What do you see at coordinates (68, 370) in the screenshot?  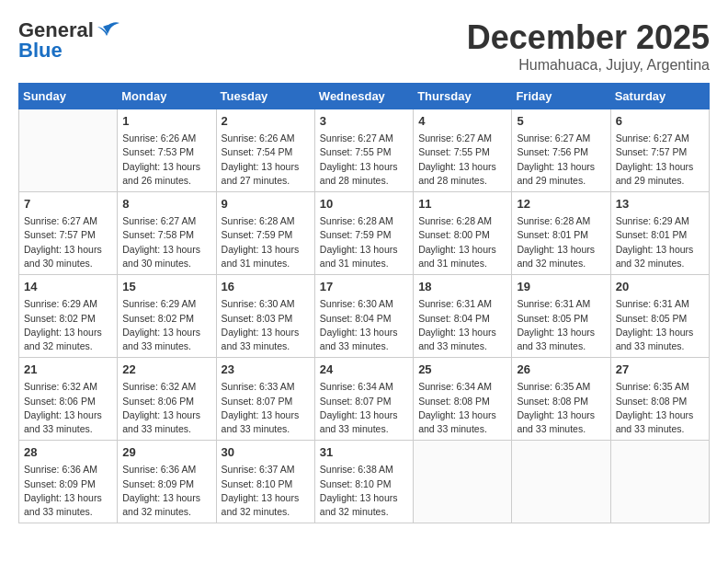 I see `day-number: 21` at bounding box center [68, 370].